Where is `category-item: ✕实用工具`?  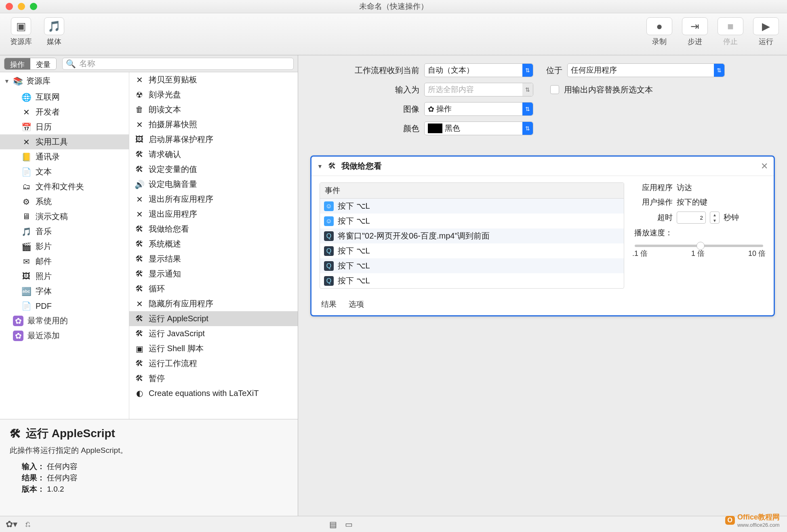
category-item: ✕实用工具 is located at coordinates (65, 142).